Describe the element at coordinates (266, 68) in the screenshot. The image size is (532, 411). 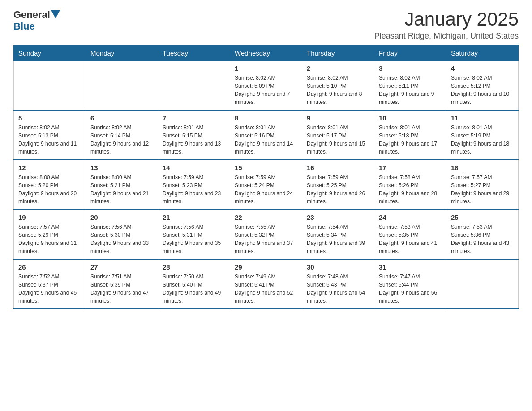
I see `day-number: 1` at that location.